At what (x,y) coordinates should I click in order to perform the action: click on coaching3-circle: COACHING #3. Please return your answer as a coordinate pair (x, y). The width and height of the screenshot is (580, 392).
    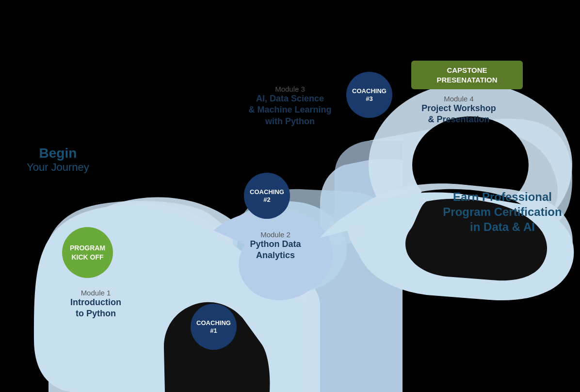
    Looking at the image, I should click on (370, 95).